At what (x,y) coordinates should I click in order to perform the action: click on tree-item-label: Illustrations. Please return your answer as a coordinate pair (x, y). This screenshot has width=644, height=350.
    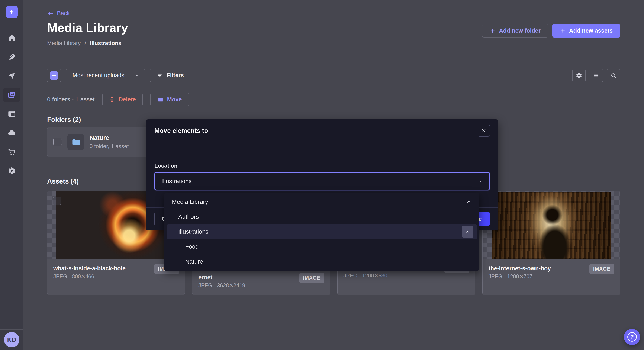
    Looking at the image, I should click on (194, 232).